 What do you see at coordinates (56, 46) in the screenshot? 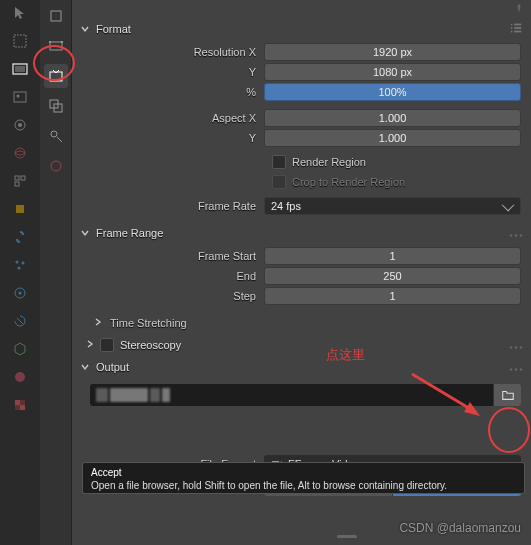
I see `render-tab-icon` at bounding box center [56, 46].